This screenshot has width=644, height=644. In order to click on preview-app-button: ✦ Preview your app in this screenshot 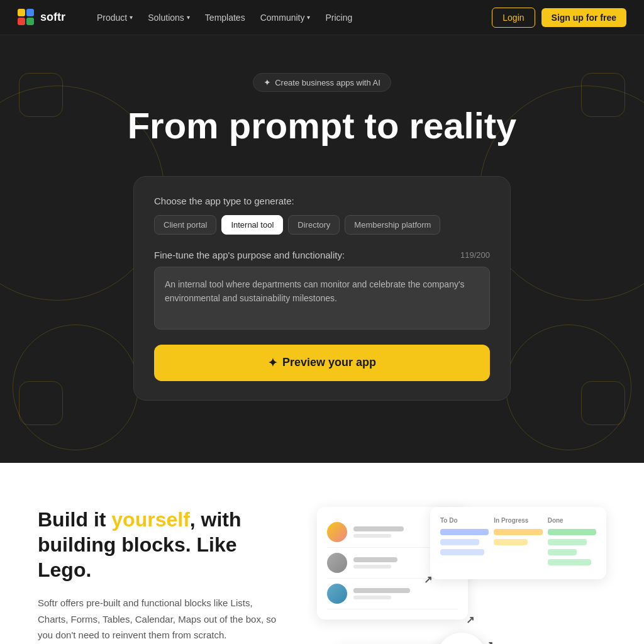, I will do `click(322, 363)`.